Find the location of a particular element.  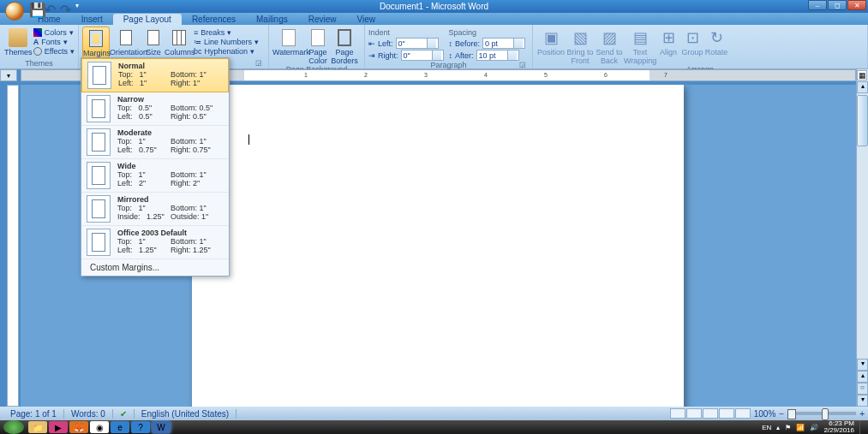

qat-customize-icon: ▾ is located at coordinates (81, 7).